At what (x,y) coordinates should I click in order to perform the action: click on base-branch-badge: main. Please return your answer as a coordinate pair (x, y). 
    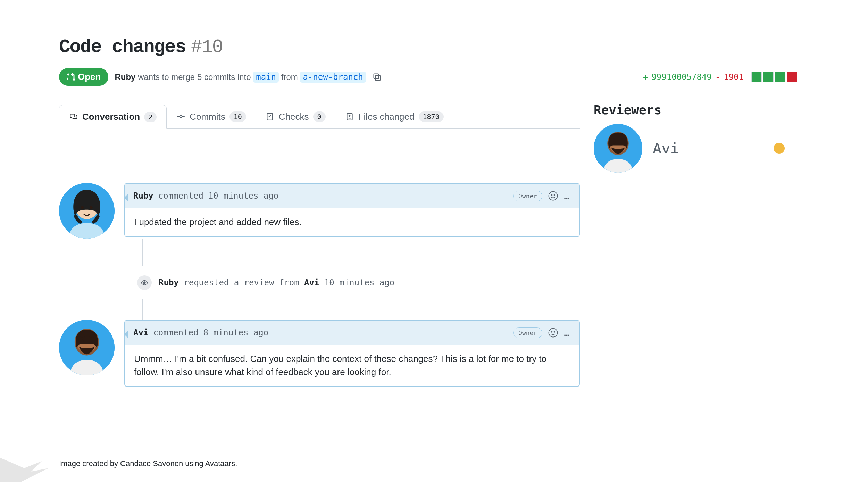
    Looking at the image, I should click on (266, 77).